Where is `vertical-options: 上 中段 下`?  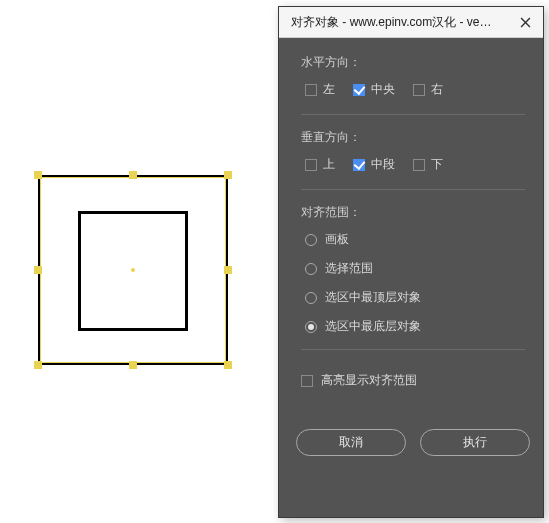 vertical-options: 上 中段 下 is located at coordinates (413, 164).